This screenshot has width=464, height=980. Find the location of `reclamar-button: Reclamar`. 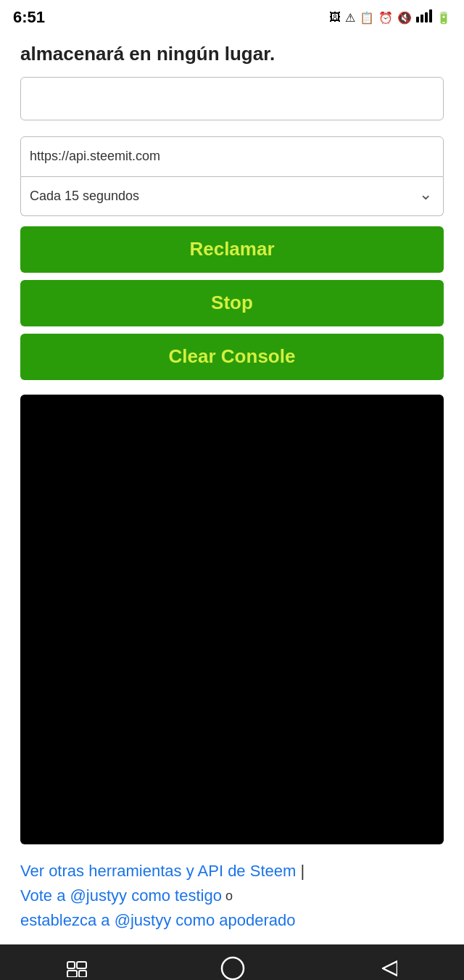

reclamar-button: Reclamar is located at coordinates (232, 250).